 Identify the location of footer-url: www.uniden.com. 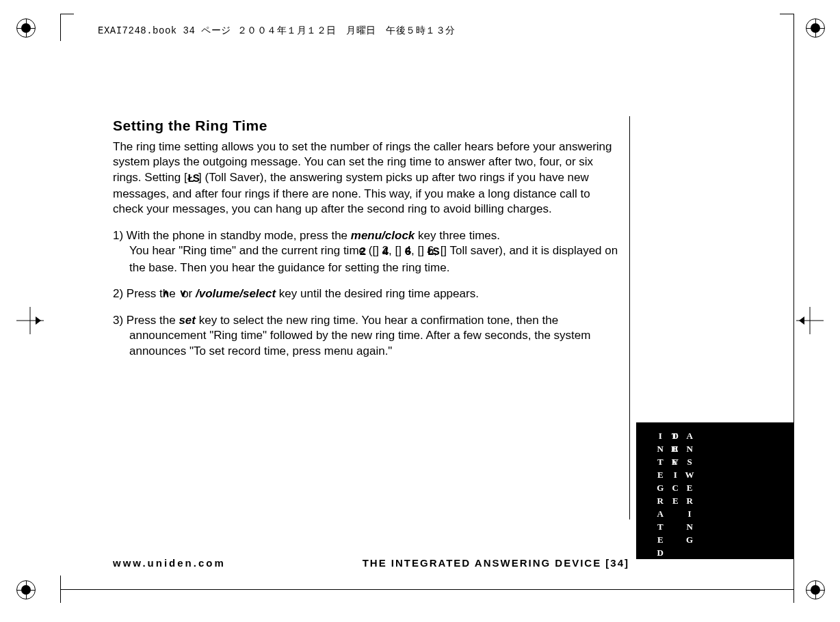
(170, 563).